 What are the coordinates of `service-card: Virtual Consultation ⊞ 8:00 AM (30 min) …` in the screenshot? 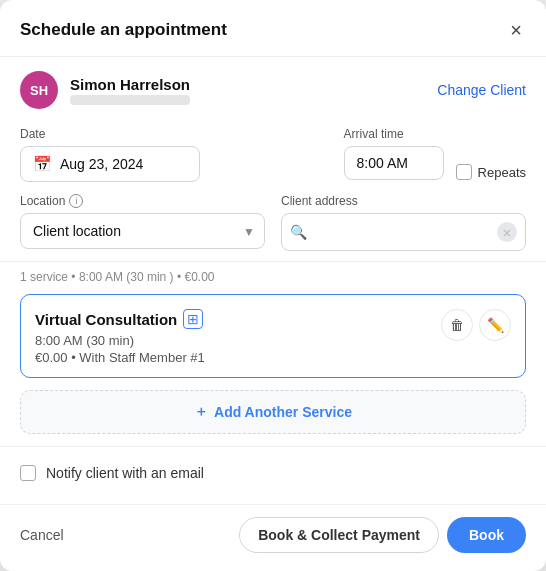 It's located at (273, 336).